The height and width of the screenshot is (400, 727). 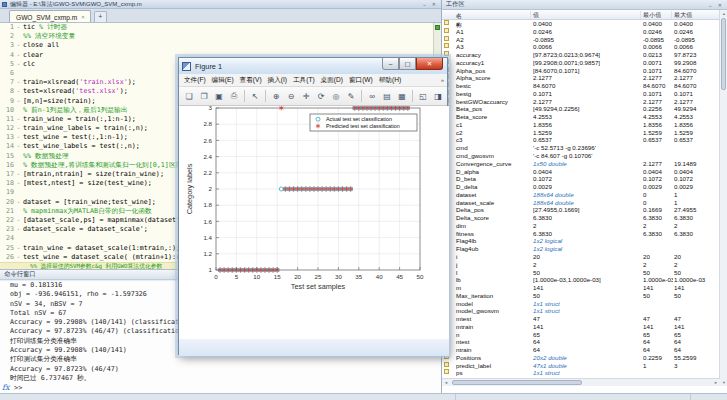 What do you see at coordinates (581, 304) in the screenshot?
I see `workspace-row: model1x1 struct` at bounding box center [581, 304].